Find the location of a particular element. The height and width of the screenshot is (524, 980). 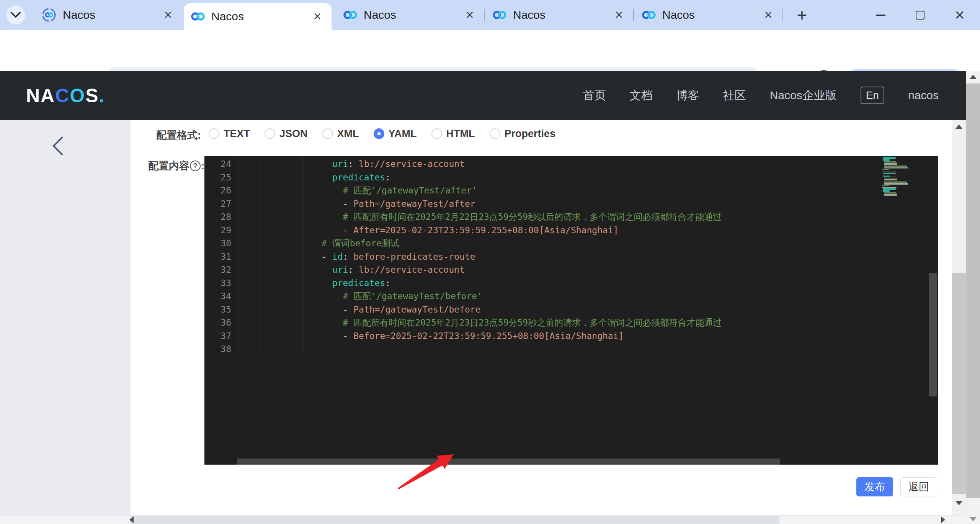

nav-item-1: 首页 is located at coordinates (595, 96).